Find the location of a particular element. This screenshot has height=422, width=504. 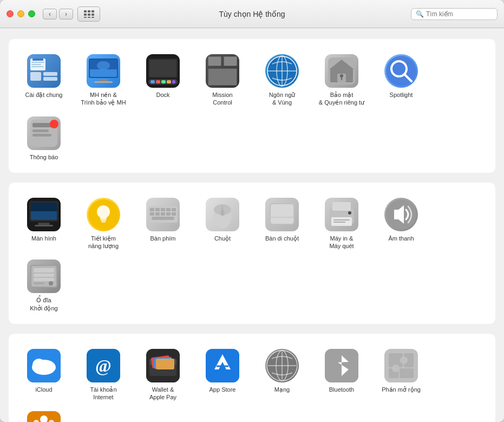

pref-trackpad-label: Bàn di chuột is located at coordinates (282, 238).